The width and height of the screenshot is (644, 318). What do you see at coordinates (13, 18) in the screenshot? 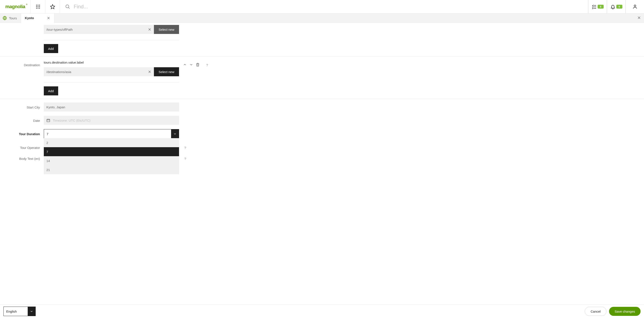
I see `tab-tours-label: Tours` at bounding box center [13, 18].